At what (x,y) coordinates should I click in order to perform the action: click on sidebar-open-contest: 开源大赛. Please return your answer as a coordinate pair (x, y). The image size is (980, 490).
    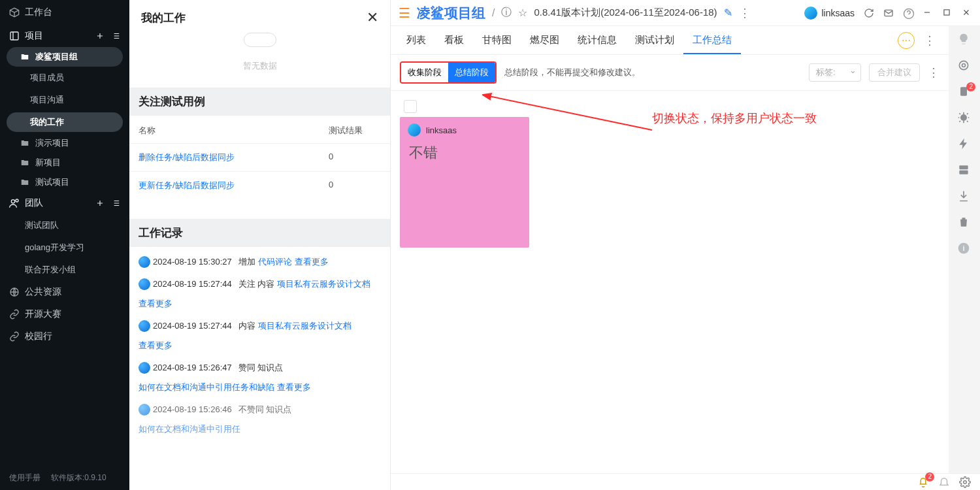
    Looking at the image, I should click on (65, 314).